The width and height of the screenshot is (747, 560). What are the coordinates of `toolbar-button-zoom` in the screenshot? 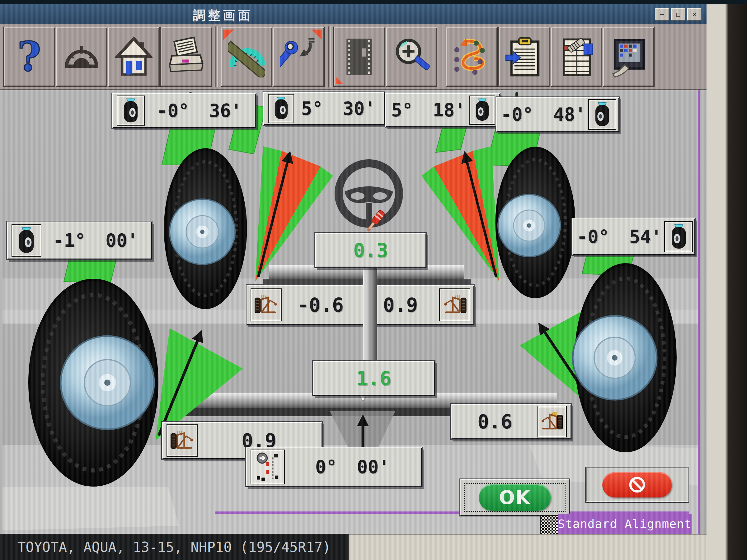 It's located at (411, 57).